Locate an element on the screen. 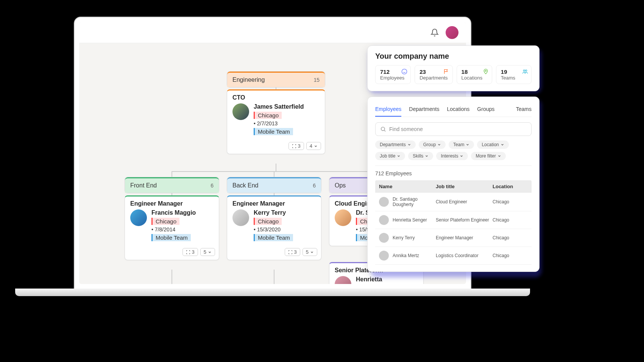 This screenshot has height=362, width=644. start-date: • 15/3/2020 is located at coordinates (273, 229).